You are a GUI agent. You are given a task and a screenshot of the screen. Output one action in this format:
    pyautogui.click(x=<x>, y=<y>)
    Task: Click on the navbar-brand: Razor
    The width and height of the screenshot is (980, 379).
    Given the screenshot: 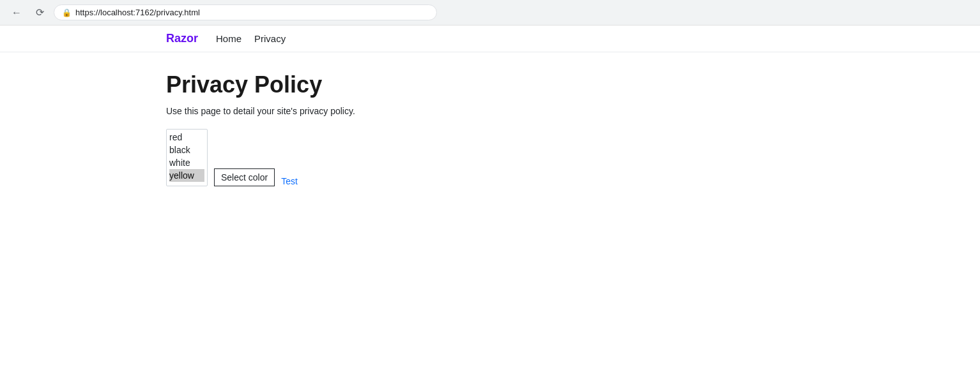 What is the action you would take?
    pyautogui.click(x=182, y=38)
    